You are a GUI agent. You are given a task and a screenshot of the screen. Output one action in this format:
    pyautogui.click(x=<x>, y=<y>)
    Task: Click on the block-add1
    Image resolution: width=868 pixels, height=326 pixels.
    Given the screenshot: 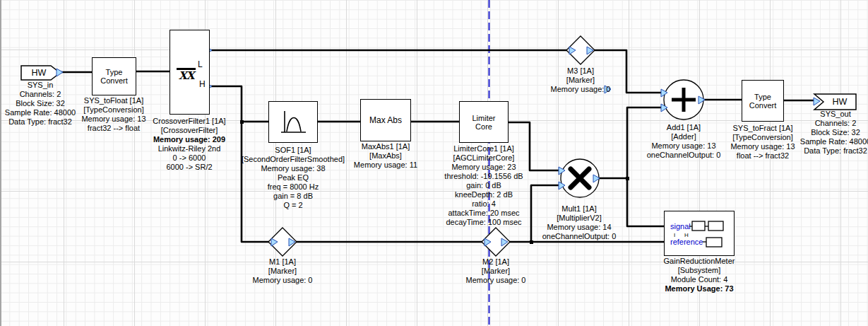 What is the action you would take?
    pyautogui.click(x=684, y=100)
    